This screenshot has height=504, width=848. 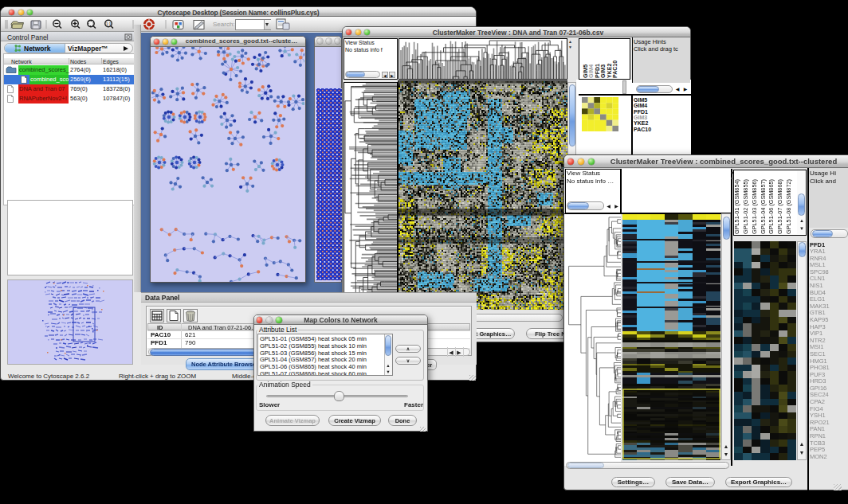 I want to click on svg-text: GPL51-07 (GSM868), so click(x=779, y=207).